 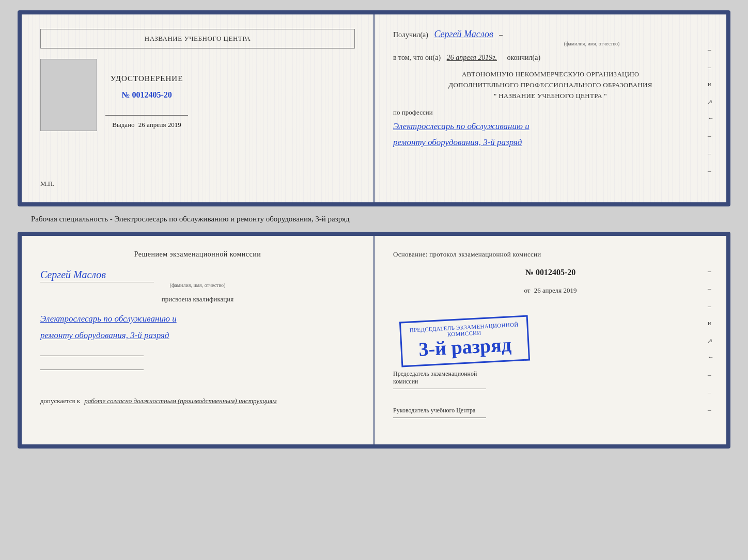 I want to click on predsedatel-text: Председатель экзаменационной комиссии, so click(x=551, y=378).